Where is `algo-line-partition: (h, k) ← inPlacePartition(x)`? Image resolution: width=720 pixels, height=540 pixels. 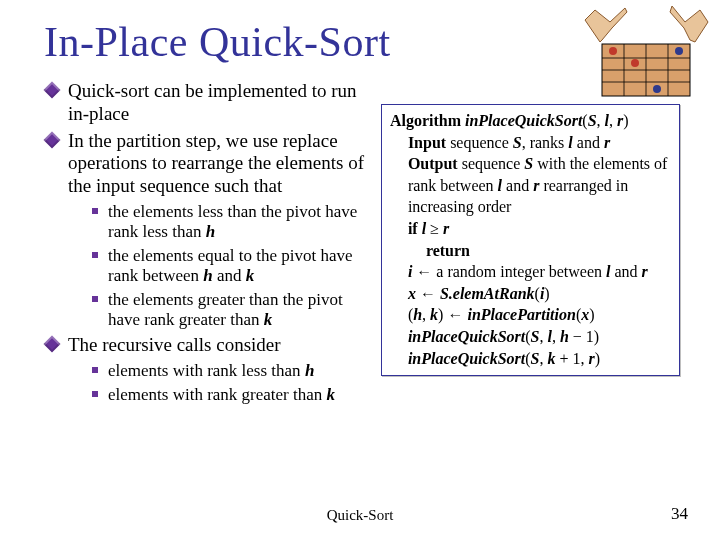
algo-line-partition: (h, k) ← inPlacePartition(x) is located at coordinates (540, 315).